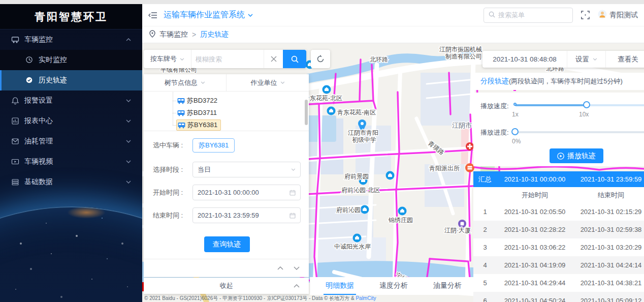  Describe the element at coordinates (394, 286) in the screenshot. I see `analysis-tabbar: 明细数据 速度分析 油量分析` at that location.